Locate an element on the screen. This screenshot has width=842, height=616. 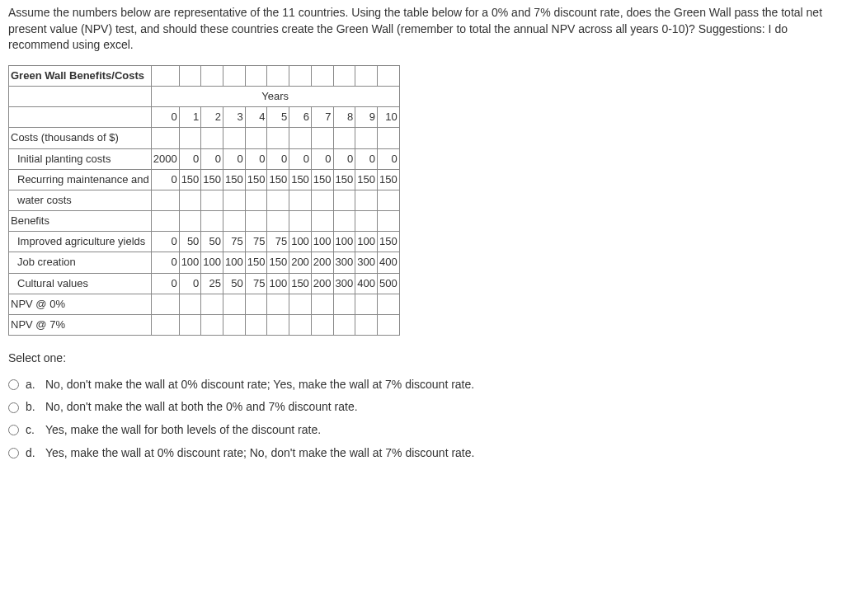
option-b-radio is located at coordinates (13, 407).